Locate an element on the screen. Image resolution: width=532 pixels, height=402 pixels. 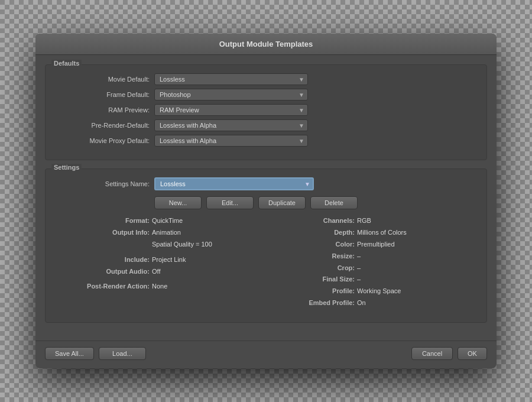
settings-name-select: Lossless Lossless with Alpha RAM Preview… is located at coordinates (234, 184).